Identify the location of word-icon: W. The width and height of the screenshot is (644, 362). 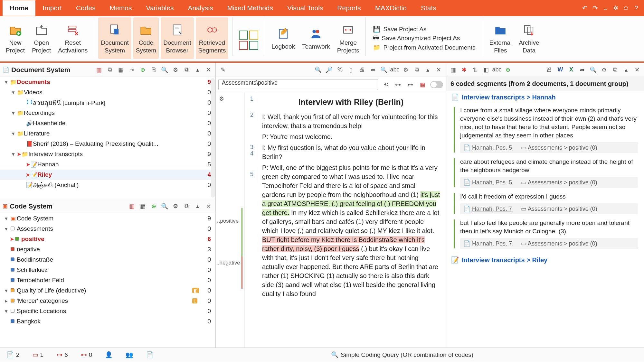
(560, 70).